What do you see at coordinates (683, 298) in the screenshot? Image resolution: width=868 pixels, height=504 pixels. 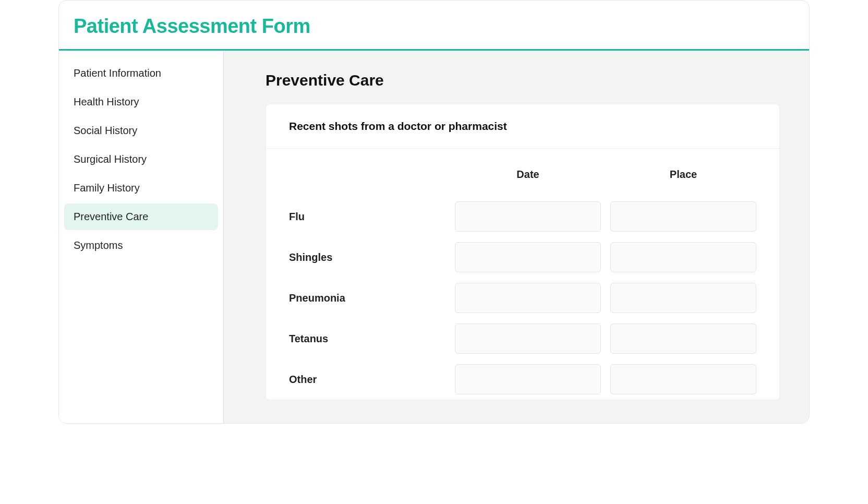 I see `pneumonia-place-input` at bounding box center [683, 298].